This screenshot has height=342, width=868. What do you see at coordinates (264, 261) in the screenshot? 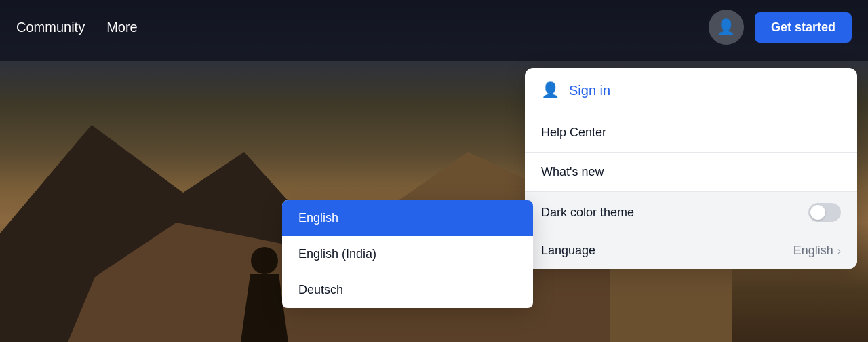
I see `person-head` at bounding box center [264, 261].